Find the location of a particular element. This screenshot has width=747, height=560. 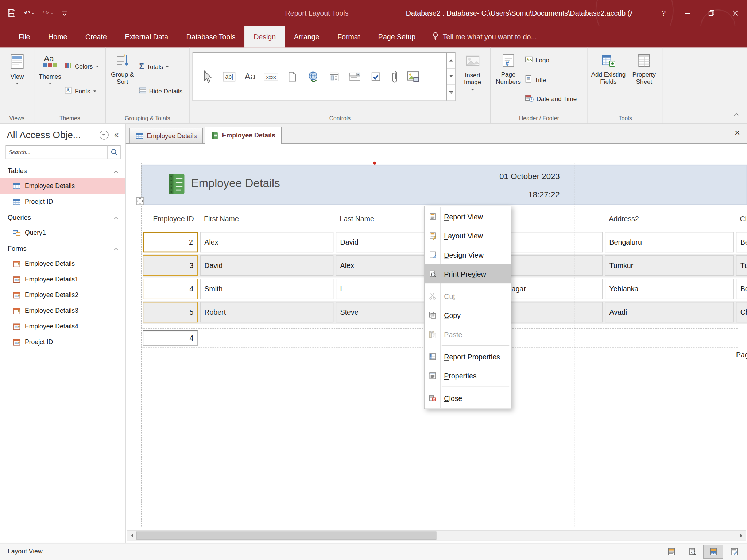

totals-button: Σ Totals is located at coordinates (154, 67).